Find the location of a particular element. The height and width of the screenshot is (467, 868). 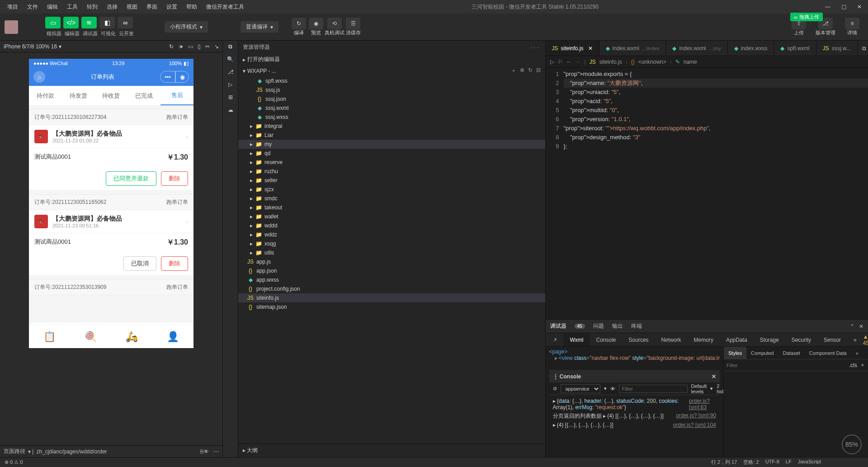

folder-item: ▸ 📁 utils is located at coordinates (392, 253).